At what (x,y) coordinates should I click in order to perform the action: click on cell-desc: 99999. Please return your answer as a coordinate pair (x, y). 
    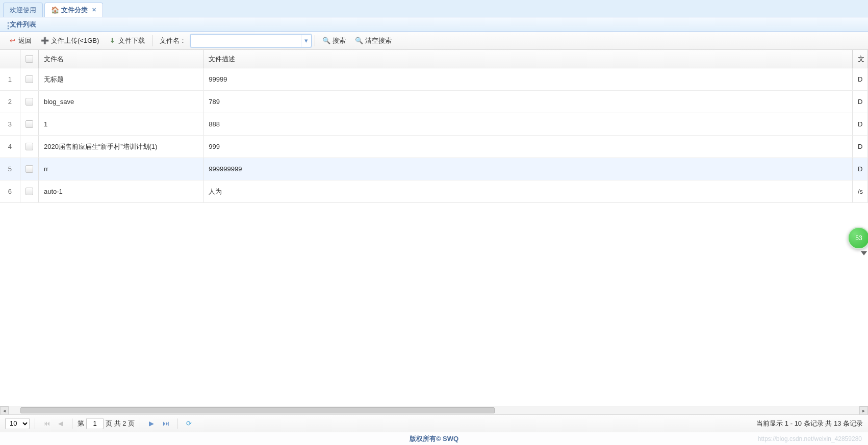
    Looking at the image, I should click on (528, 80).